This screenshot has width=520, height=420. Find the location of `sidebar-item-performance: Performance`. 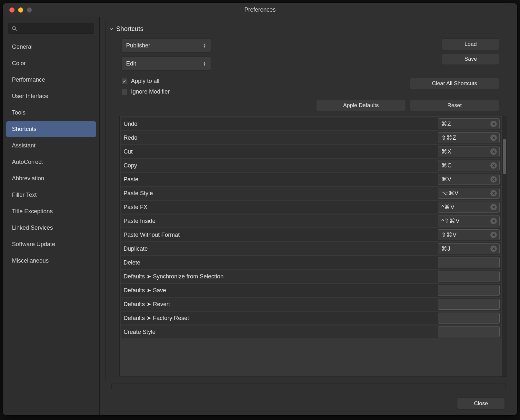

sidebar-item-performance: Performance is located at coordinates (51, 80).